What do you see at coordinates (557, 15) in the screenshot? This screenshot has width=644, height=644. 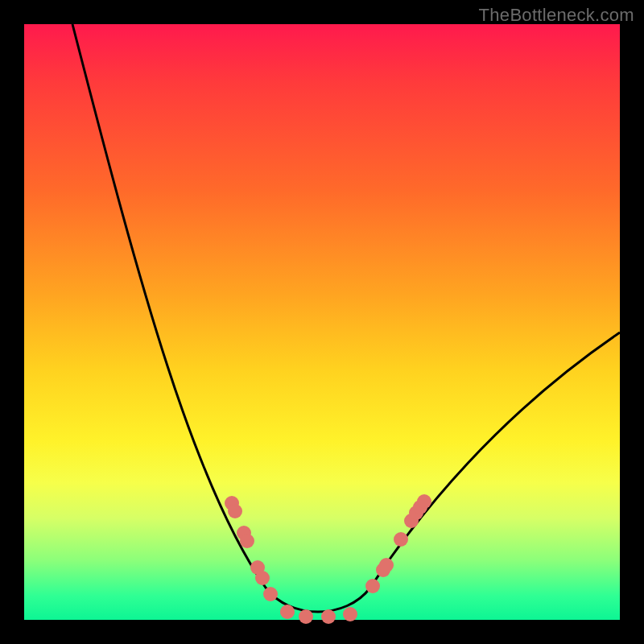 I see `watermark-text: TheBottleneck.com` at bounding box center [557, 15].